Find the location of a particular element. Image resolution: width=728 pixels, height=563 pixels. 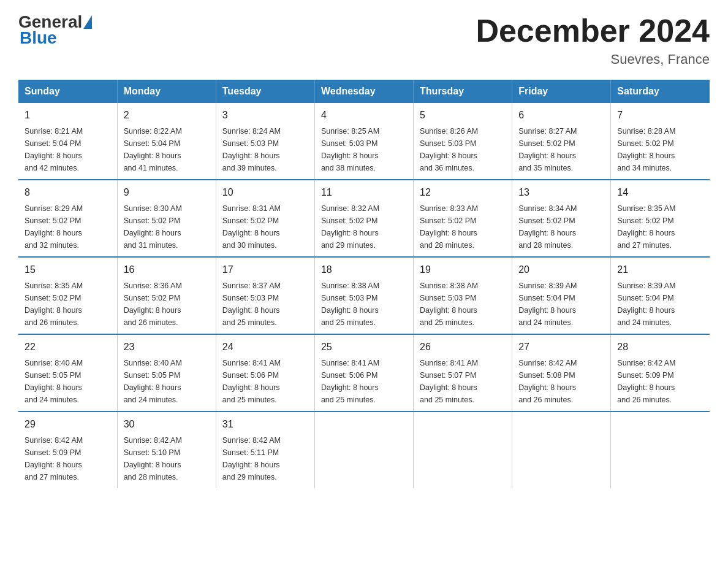

calendar-cell: 1 Sunrise: 8:21 AMSunset: 5:04 PMDayligh… is located at coordinates (67, 141).